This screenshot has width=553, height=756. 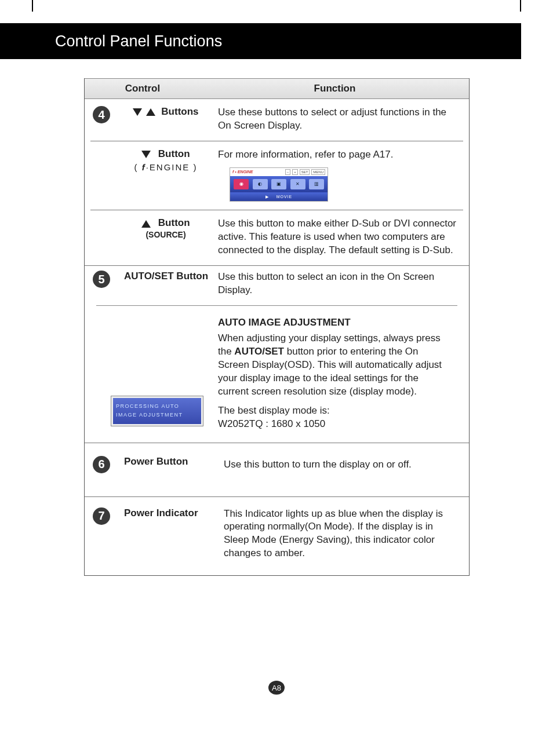 What do you see at coordinates (279, 197) in the screenshot?
I see `osd-footer: ▶ MOVIE` at bounding box center [279, 197].